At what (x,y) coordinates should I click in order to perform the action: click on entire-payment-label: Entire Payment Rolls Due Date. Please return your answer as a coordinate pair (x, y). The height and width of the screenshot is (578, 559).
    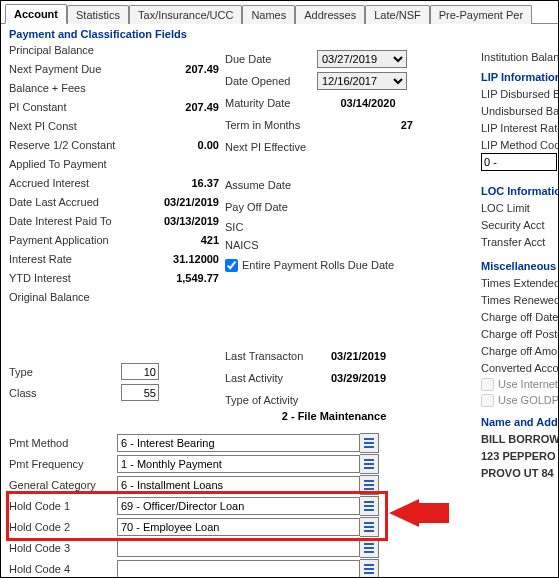
    Looking at the image, I should click on (318, 265).